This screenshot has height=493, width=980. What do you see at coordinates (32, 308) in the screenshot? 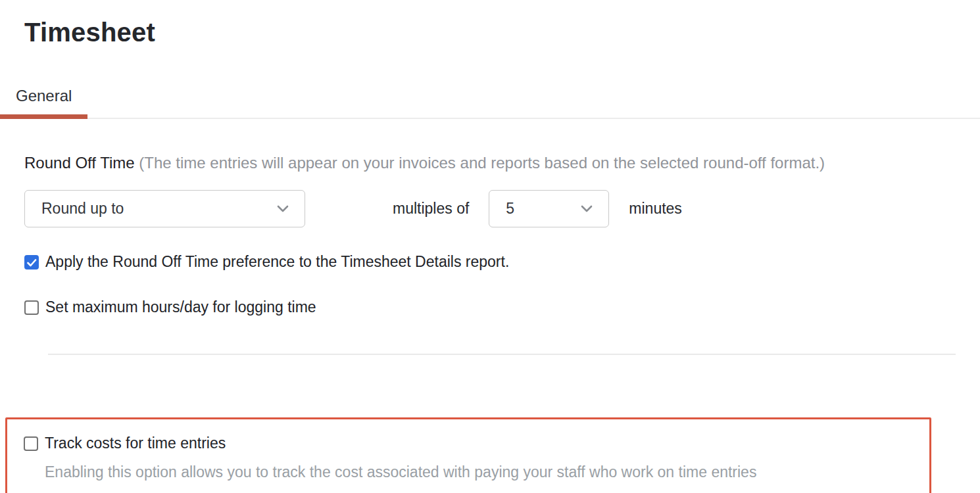
I see `max-hours-checkbox` at bounding box center [32, 308].